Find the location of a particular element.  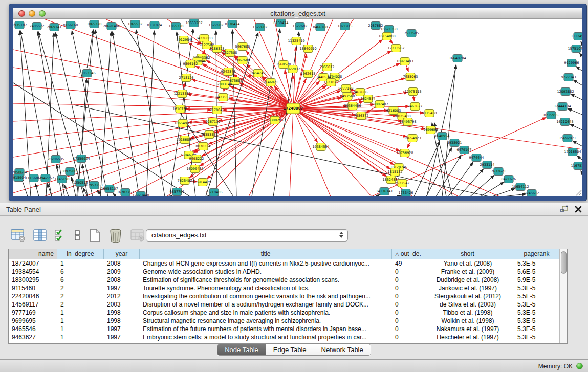

column-header-short: short is located at coordinates (468, 254).